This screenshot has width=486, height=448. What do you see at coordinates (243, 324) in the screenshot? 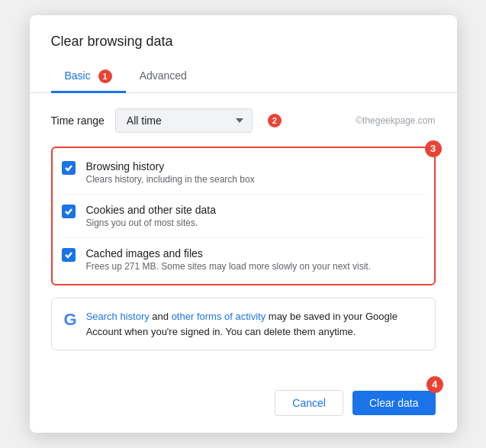
I see `google-note: G Search history and other forms of acti…` at bounding box center [243, 324].